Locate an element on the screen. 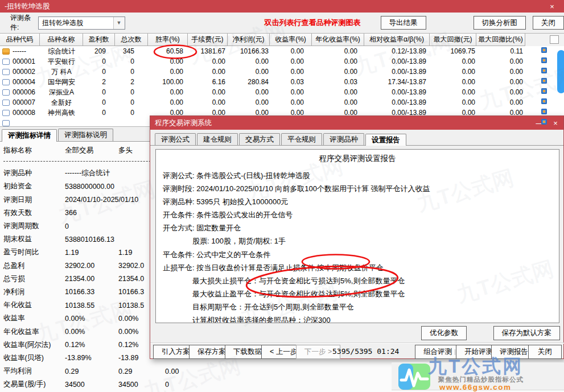  indicator-name: 总盈利 is located at coordinates (32, 266).